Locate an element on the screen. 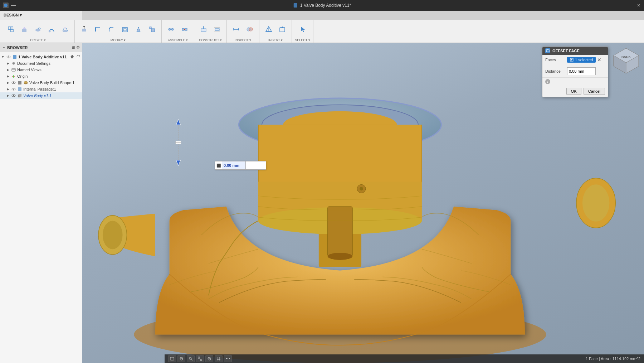 This screenshot has width=644, height=363. press-pull-btn is located at coordinates (84, 29).